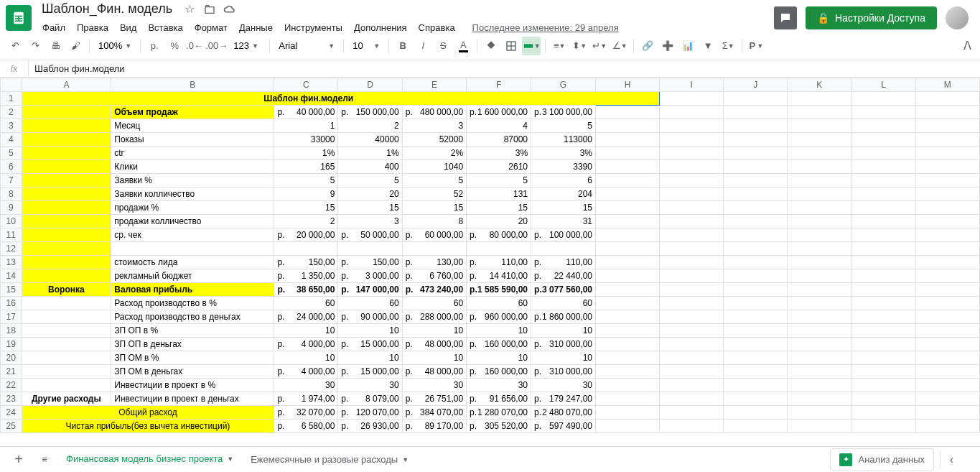 This screenshot has width=980, height=472. What do you see at coordinates (370, 139) in the screenshot?
I see `cell: 40000` at bounding box center [370, 139].